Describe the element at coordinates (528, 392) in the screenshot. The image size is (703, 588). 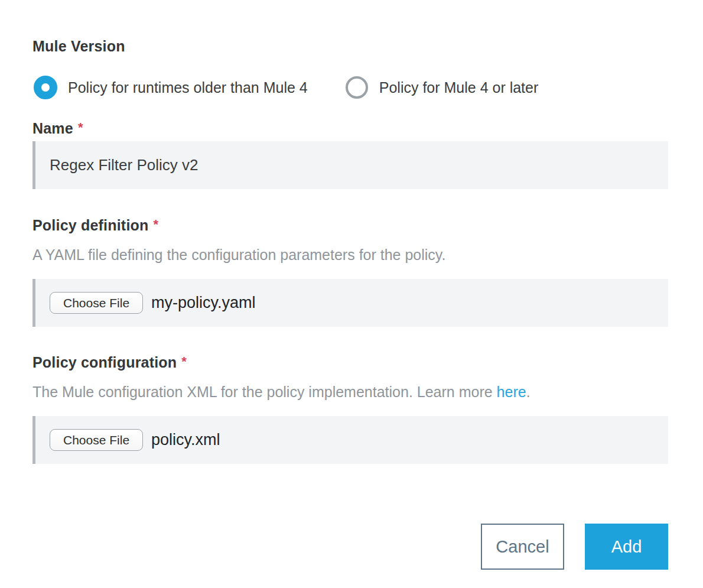
I see `description-text: .` at that location.